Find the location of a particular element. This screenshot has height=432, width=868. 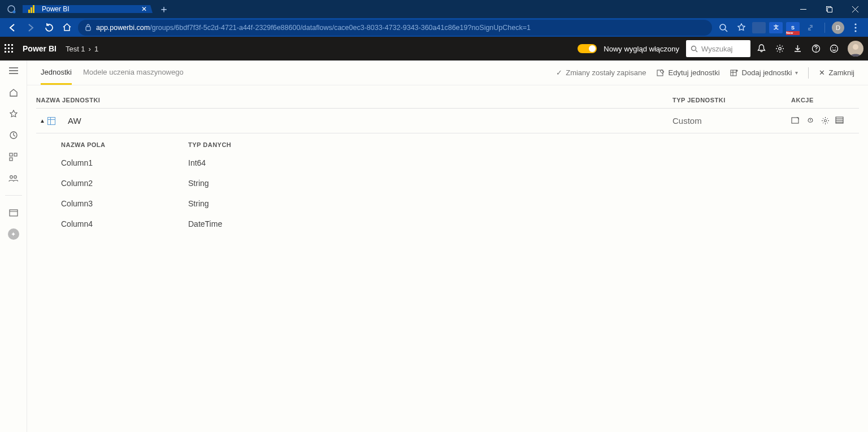

tab-close-icon: ✕ is located at coordinates (144, 9).